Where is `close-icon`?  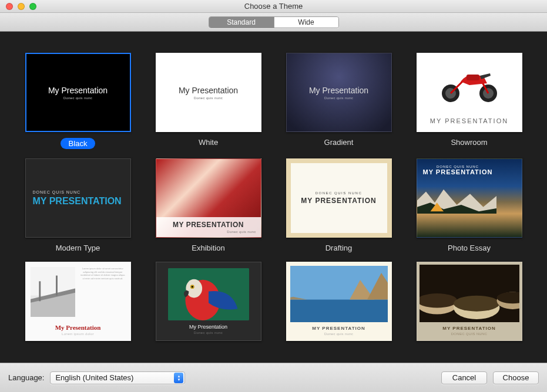
close-icon is located at coordinates (9, 6).